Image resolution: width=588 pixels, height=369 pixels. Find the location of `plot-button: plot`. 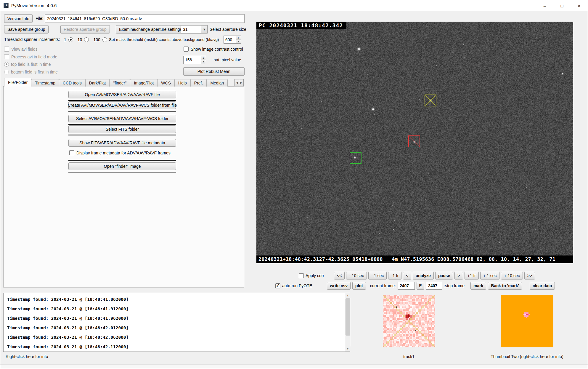

plot-button: plot is located at coordinates (359, 286).